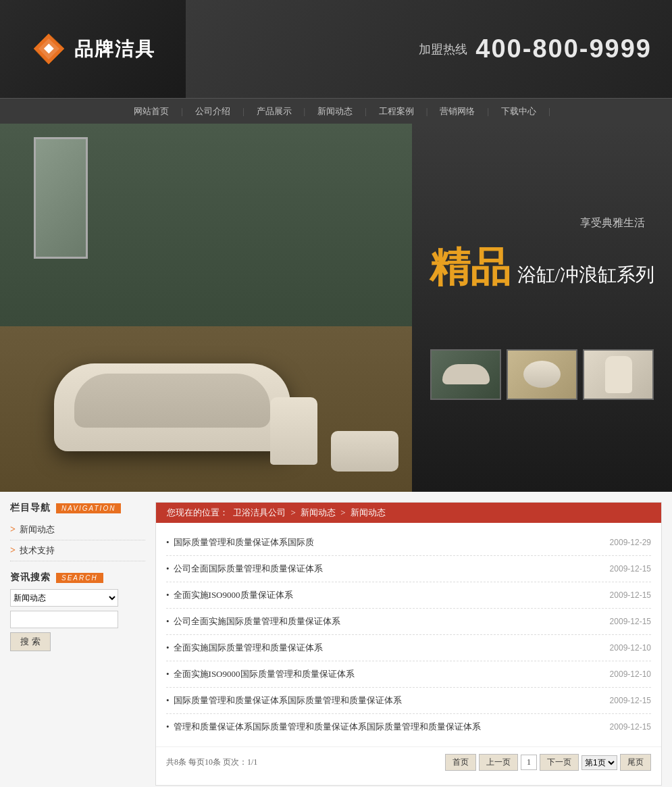 The image size is (672, 787). I want to click on news-title-5: 全面实施ISO9000国际质量管理和质量保证体系, so click(385, 674).